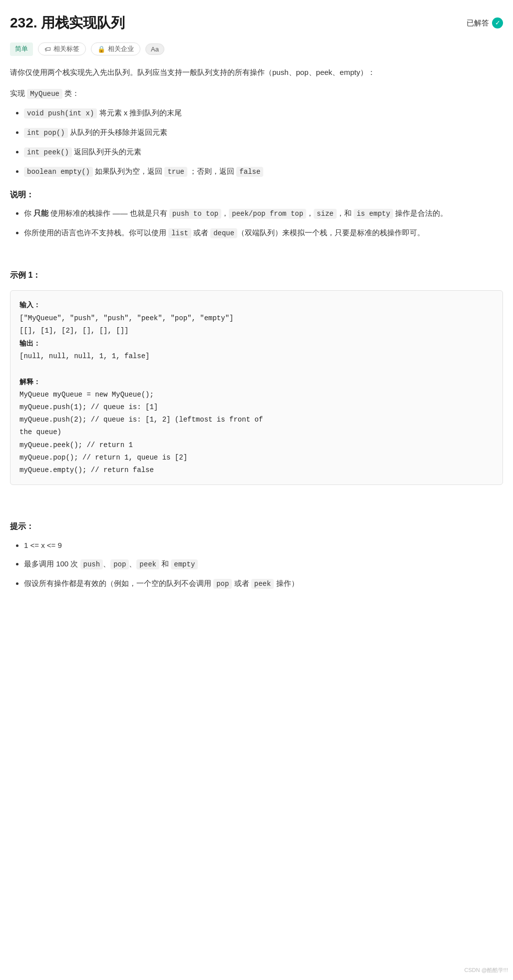 The image size is (513, 980). Describe the element at coordinates (478, 23) in the screenshot. I see `solved-label: 已解答` at that location.